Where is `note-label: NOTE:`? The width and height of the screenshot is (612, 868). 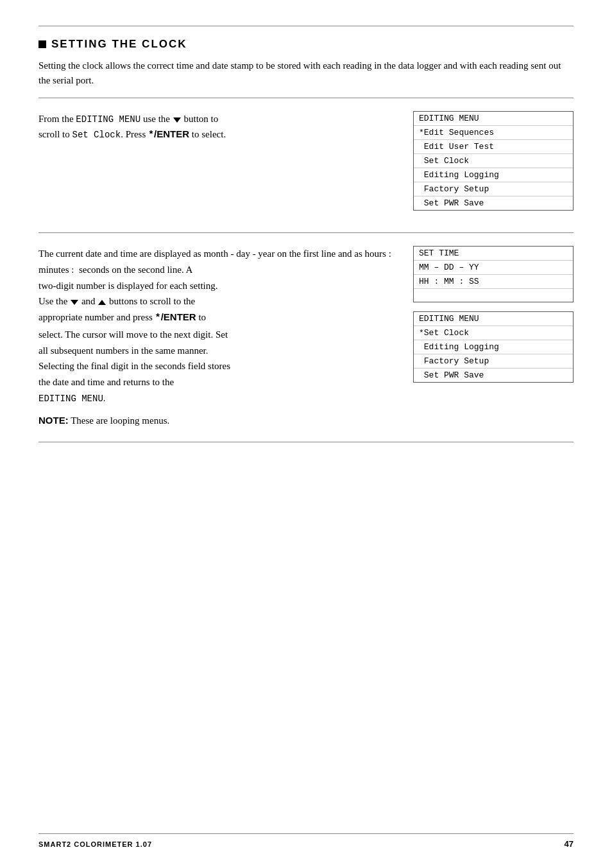
note-label: NOTE: is located at coordinates (54, 420).